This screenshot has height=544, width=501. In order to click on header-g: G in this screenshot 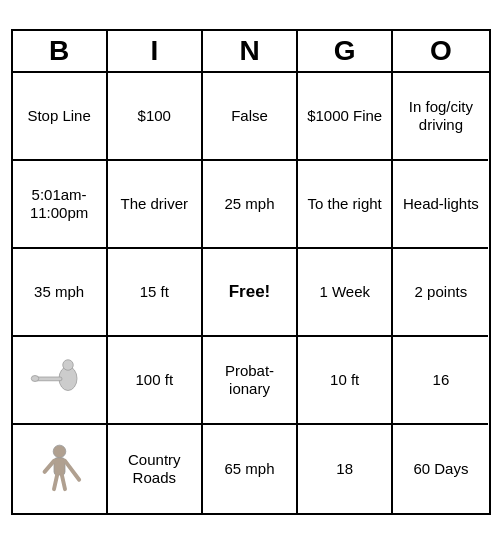, I will do `click(346, 51)`.